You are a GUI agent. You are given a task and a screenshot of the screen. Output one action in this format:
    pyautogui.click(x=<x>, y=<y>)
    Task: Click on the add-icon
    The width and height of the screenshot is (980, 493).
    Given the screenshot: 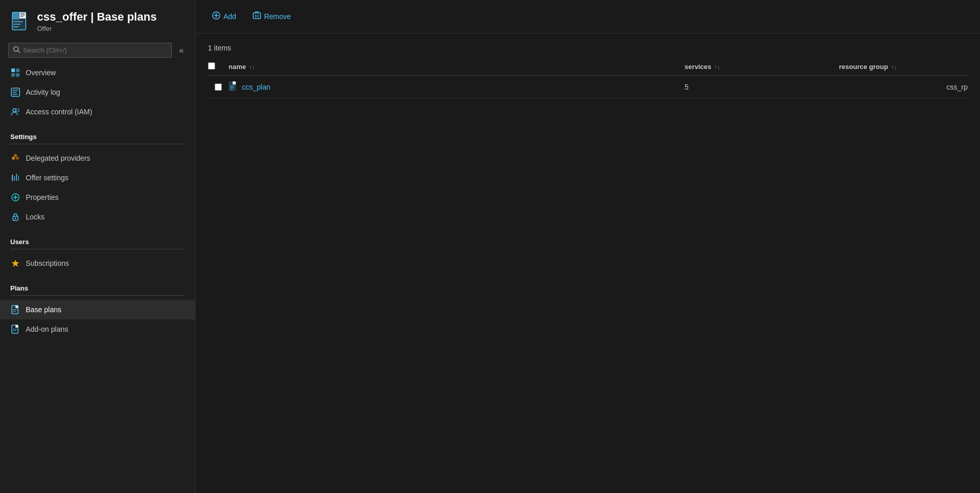 What is the action you would take?
    pyautogui.click(x=216, y=16)
    